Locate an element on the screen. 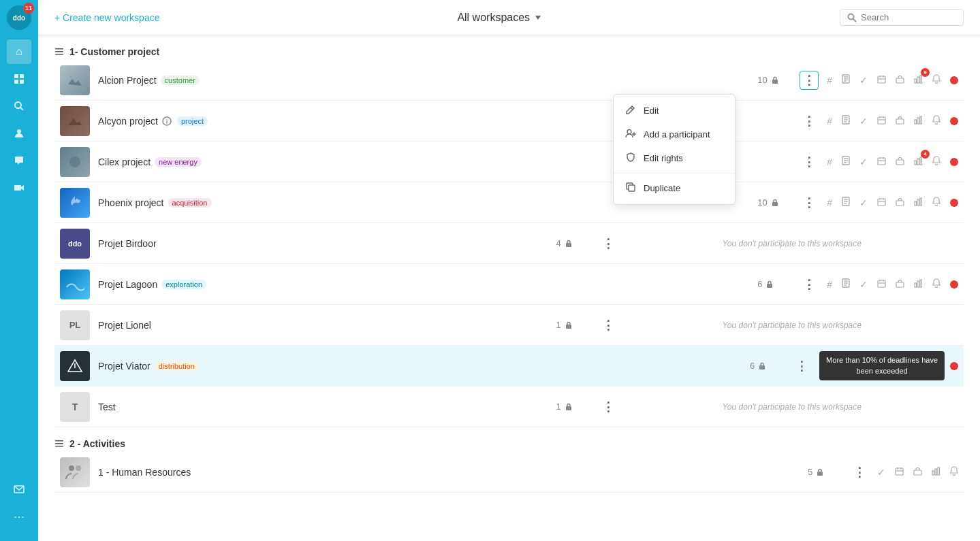 The image size is (980, 541). workspace-tag: new energy is located at coordinates (178, 162).